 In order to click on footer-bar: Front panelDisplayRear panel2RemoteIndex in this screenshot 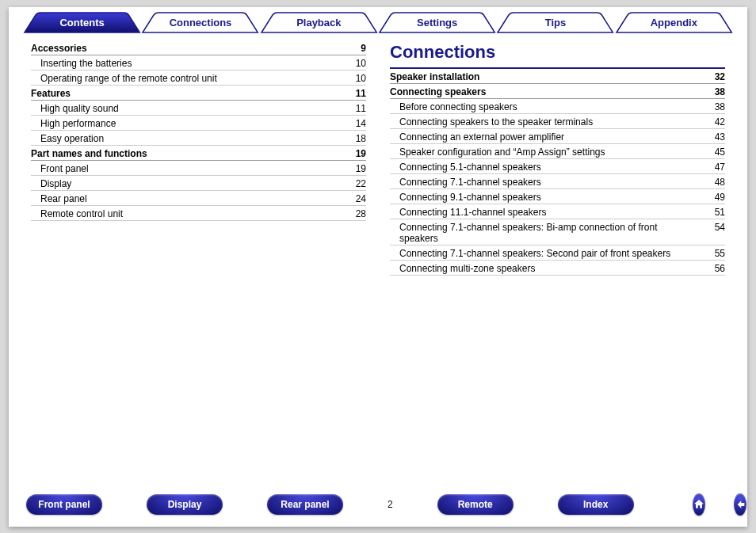, I will do `click(378, 504)`.